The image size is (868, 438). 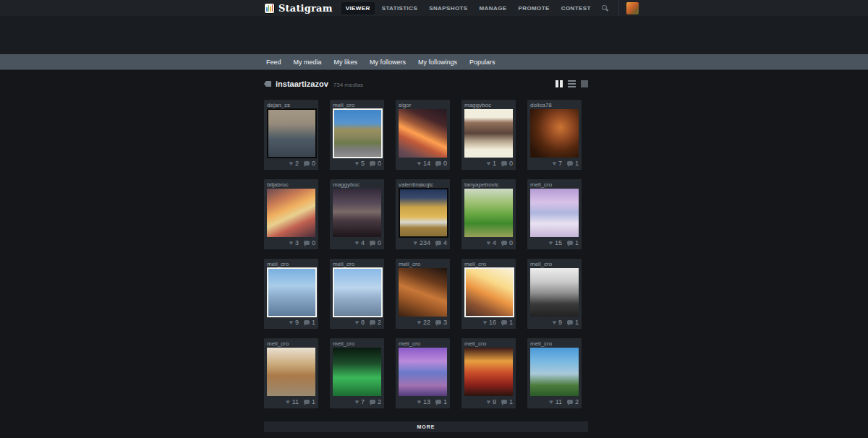 What do you see at coordinates (446, 243) in the screenshot?
I see `comments-count: 4` at bounding box center [446, 243].